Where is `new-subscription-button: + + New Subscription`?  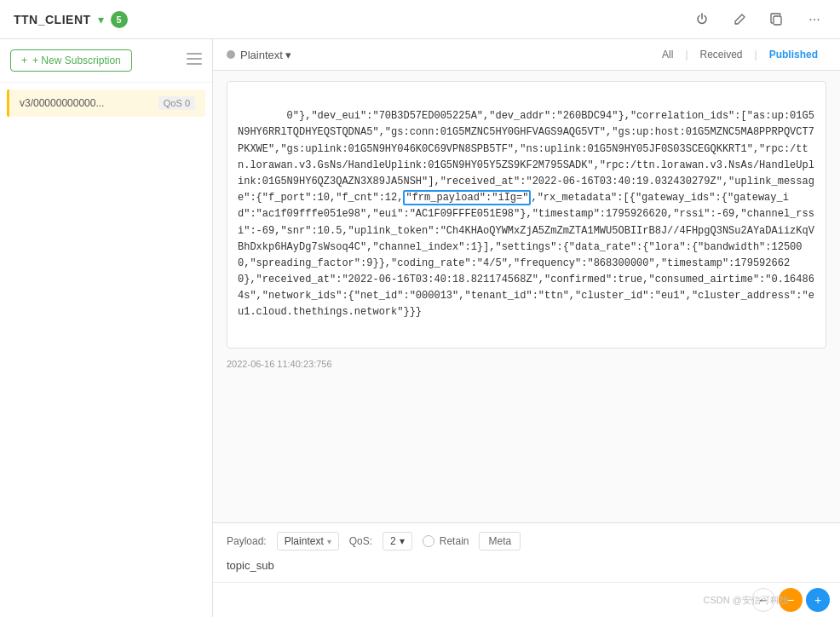 new-subscription-button: + + New Subscription is located at coordinates (72, 61).